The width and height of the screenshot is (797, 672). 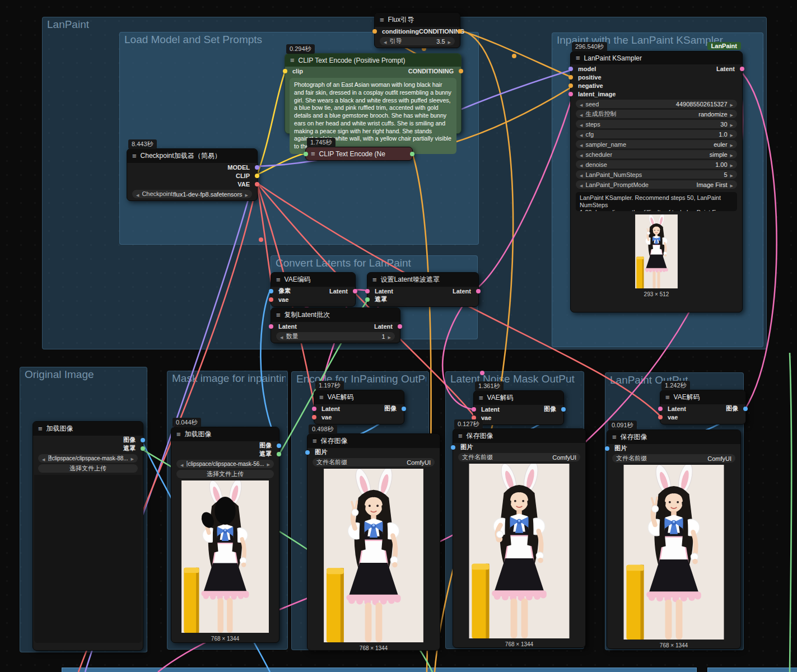 I want to click on checkpoint-name-widget: Checkpoint名称 flux1-dev-fp8.safetensors, so click(x=192, y=194).